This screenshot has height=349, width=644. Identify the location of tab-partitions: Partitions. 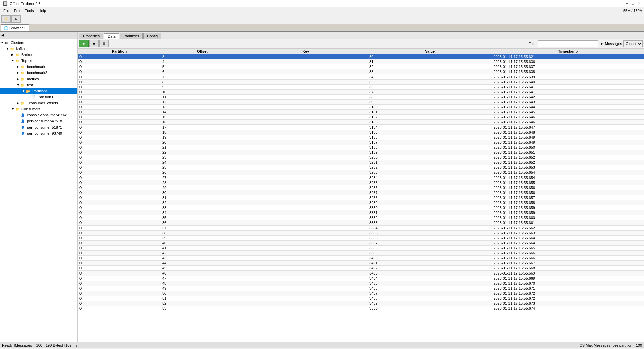
(131, 36).